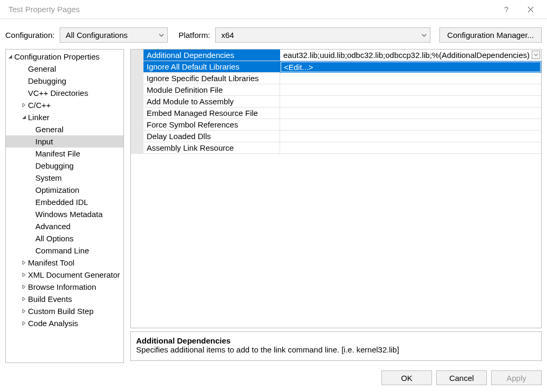 Image resolution: width=547 pixels, height=392 pixels. What do you see at coordinates (342, 79) in the screenshot?
I see `property-row: Ignore Specific Default Libraries` at bounding box center [342, 79].